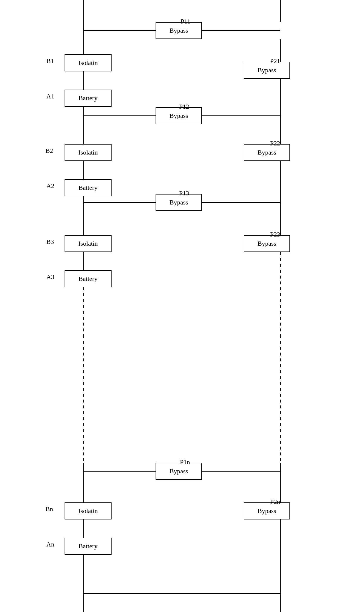  Describe the element at coordinates (275, 234) in the screenshot. I see `p23-label: P23` at that location.